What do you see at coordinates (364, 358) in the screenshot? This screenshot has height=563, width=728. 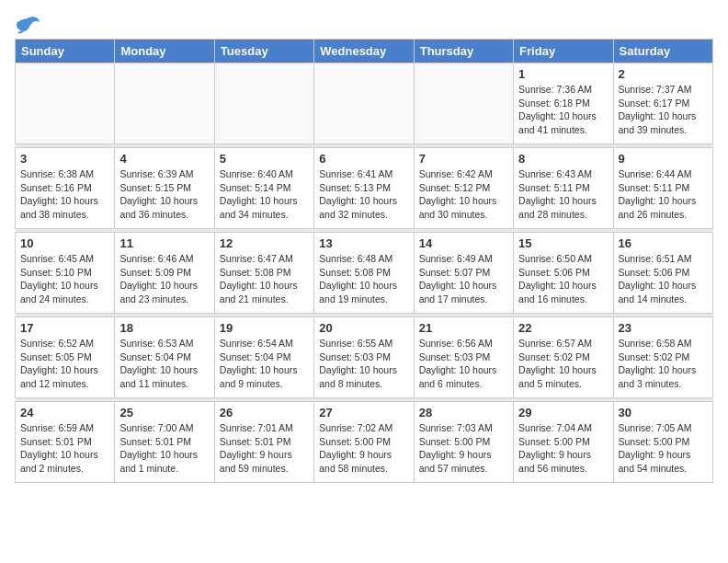 I see `calendar-week-row: 17Sunrise: 6:52 AM Sunset: 5:05 PM Dayli…` at bounding box center [364, 358].